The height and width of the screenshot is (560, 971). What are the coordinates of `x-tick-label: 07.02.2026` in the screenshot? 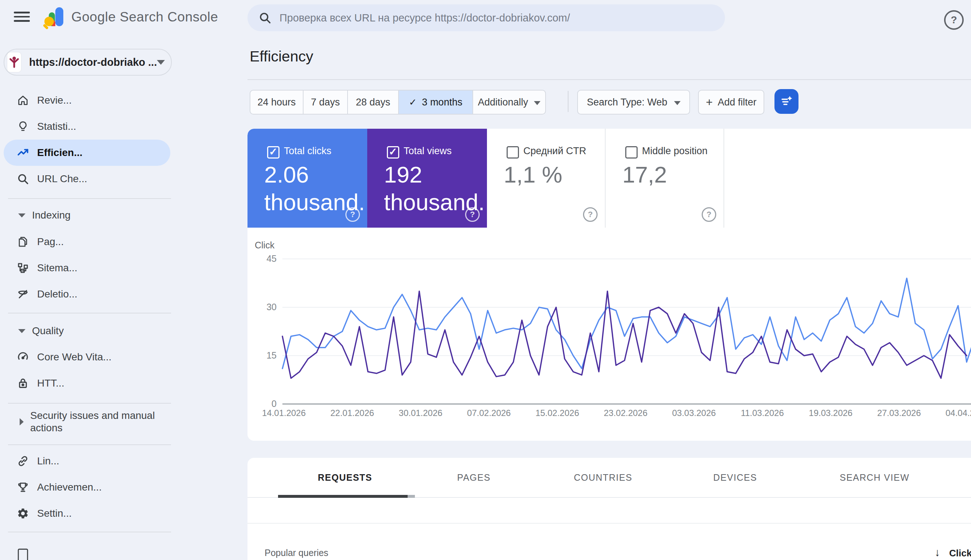 It's located at (489, 413).